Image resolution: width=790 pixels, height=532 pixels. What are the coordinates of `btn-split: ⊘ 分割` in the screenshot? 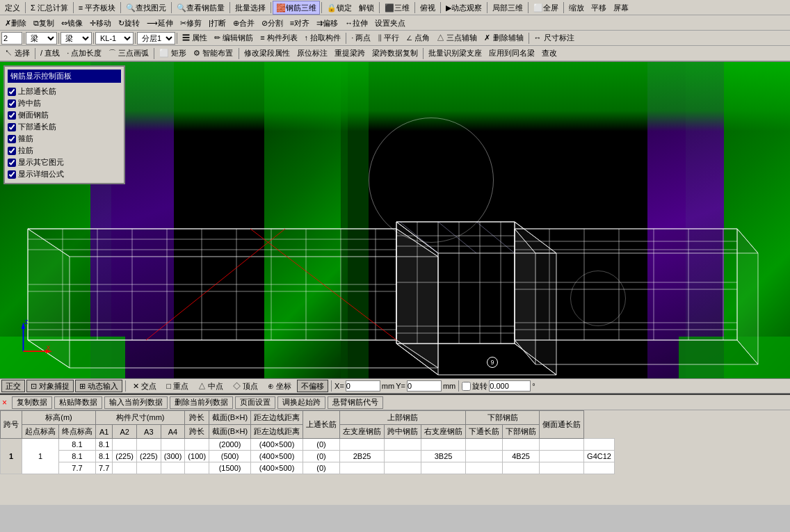 It's located at (273, 23).